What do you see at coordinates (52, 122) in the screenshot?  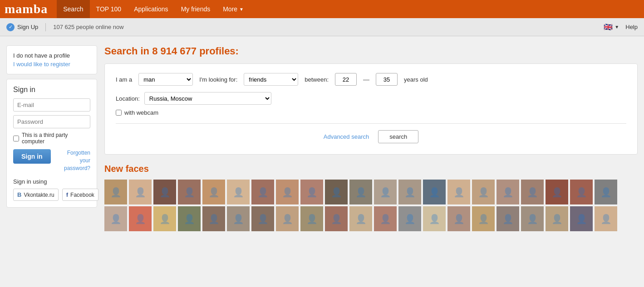 I see `password-field` at bounding box center [52, 122].